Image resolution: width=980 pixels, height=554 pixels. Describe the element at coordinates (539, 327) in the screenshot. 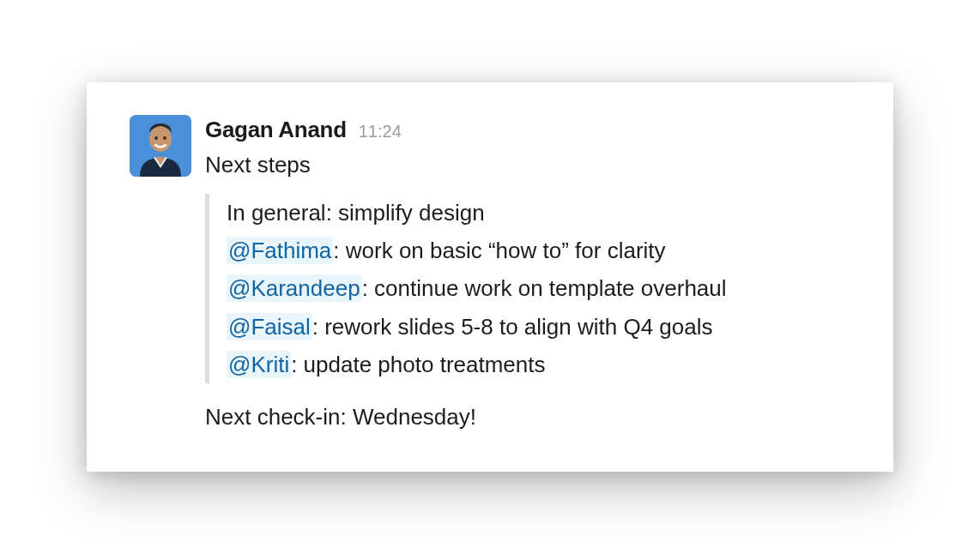

I see `quote-task-line: @Faisal: rework slides 5-8 to align with…` at that location.